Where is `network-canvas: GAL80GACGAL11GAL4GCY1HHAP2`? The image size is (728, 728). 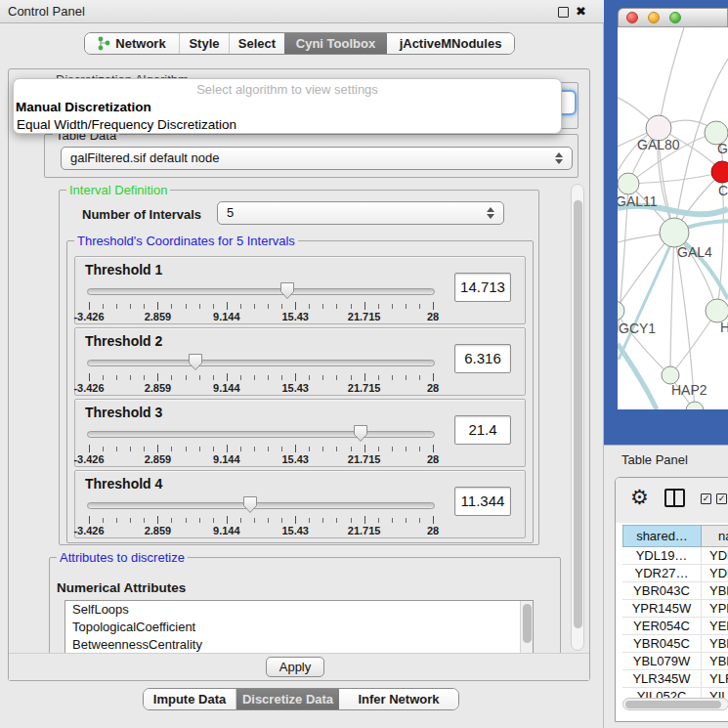 network-canvas: GAL80GACGAL11GAL4GCY1HHAP2 is located at coordinates (672, 219).